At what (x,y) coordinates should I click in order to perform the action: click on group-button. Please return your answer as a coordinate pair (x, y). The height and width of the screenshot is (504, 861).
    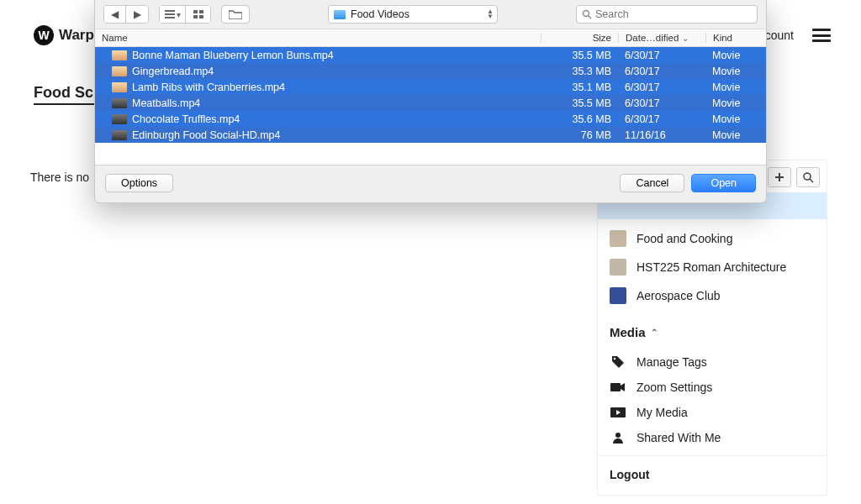
    Looking at the image, I should click on (198, 14).